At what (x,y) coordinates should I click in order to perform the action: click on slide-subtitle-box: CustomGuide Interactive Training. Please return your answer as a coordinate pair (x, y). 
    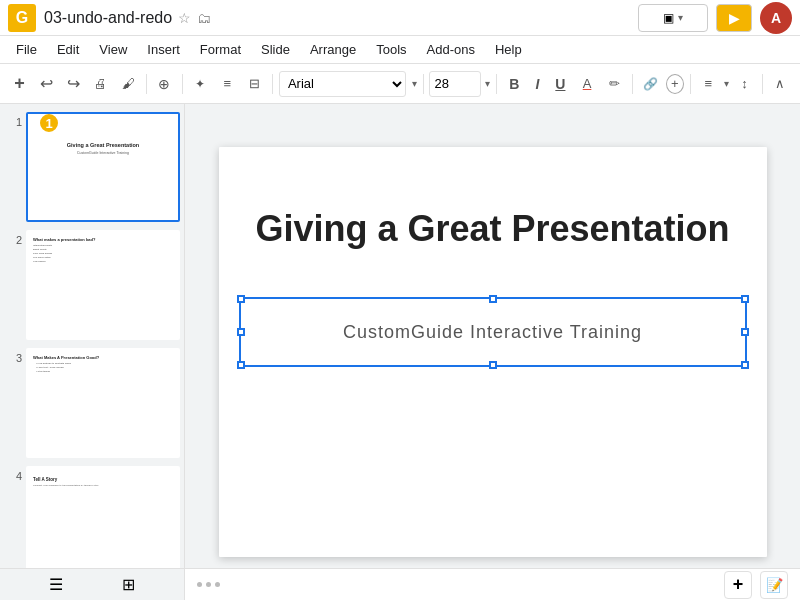
    Looking at the image, I should click on (493, 332).